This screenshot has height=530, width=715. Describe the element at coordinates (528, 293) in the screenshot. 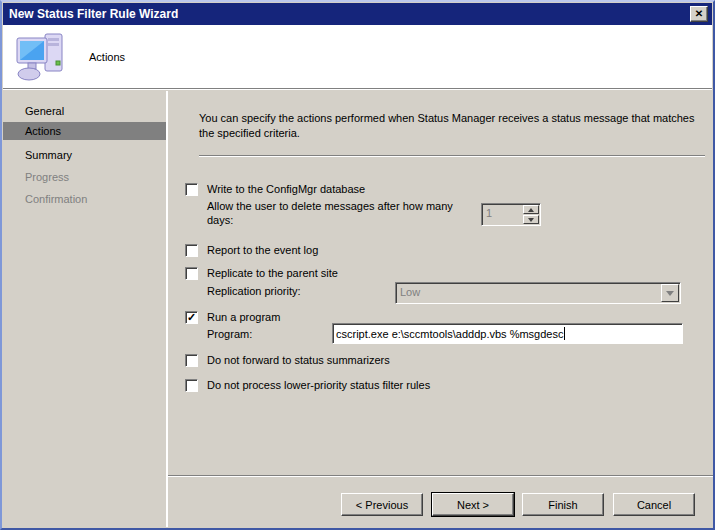

I see `replication-priority-value: Low` at that location.